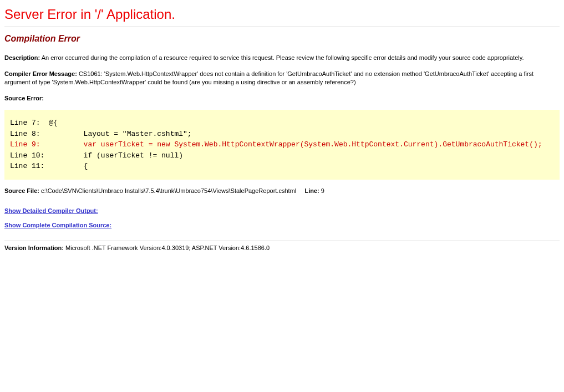  What do you see at coordinates (58, 225) in the screenshot?
I see `show-complete-source-link: Show Complete Compilation Source:` at bounding box center [58, 225].